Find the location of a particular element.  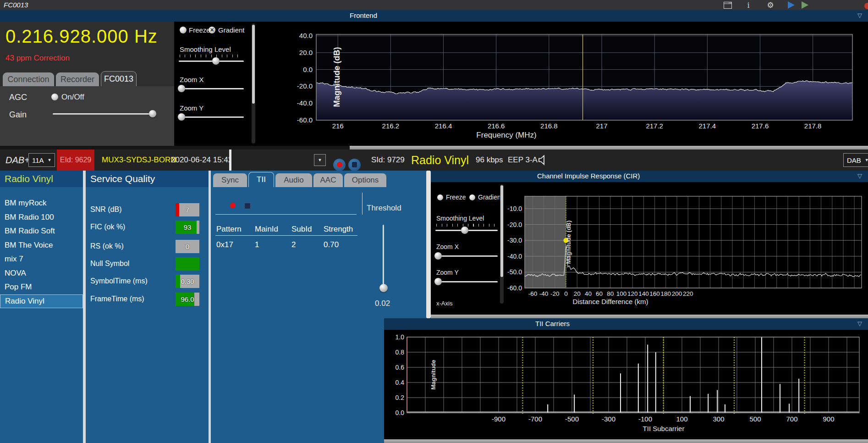

cir-header: Channel Impulse Response (CIR) ▽ is located at coordinates (649, 176).